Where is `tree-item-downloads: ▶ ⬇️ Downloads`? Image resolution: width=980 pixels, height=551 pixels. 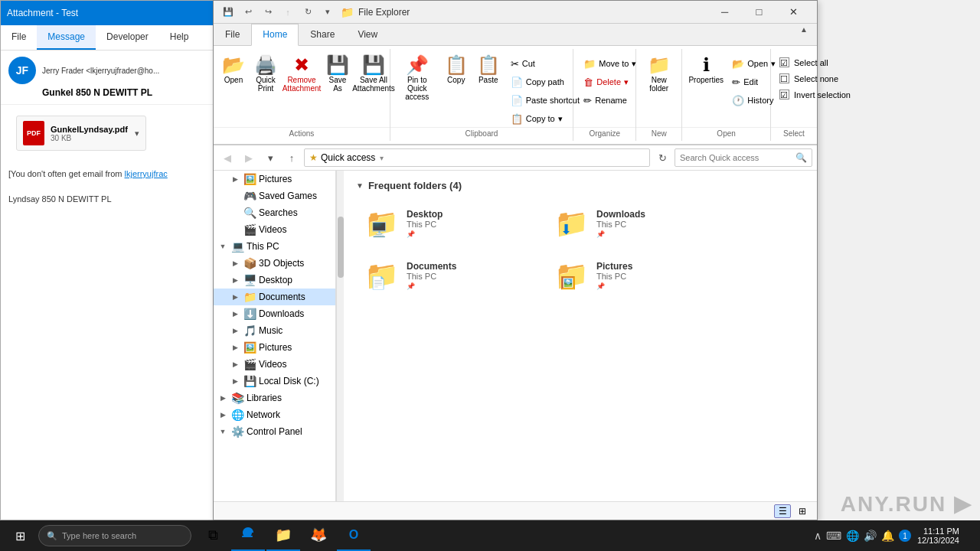 tree-item-downloads: ▶ ⬇️ Downloads is located at coordinates (274, 314).